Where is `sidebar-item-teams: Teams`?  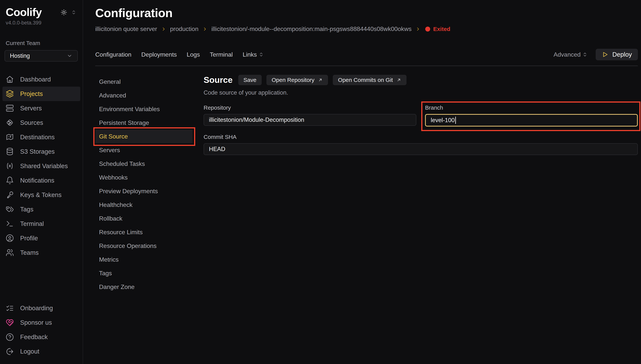 sidebar-item-teams: Teams is located at coordinates (42, 253).